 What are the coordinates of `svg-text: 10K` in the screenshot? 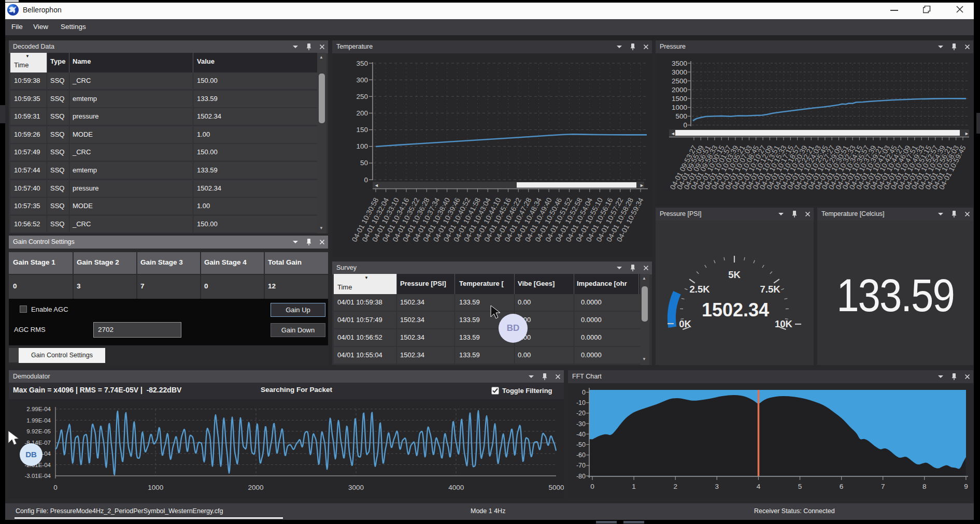 It's located at (784, 324).